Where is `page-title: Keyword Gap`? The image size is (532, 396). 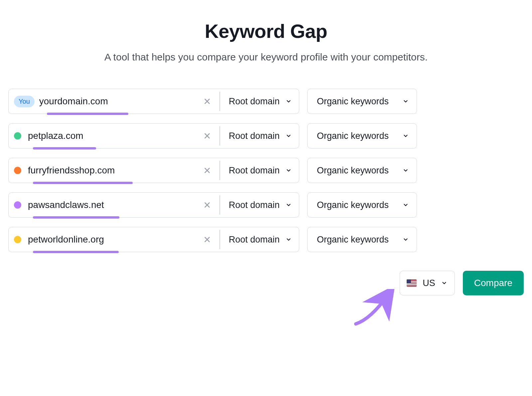
page-title: Keyword Gap is located at coordinates (266, 31).